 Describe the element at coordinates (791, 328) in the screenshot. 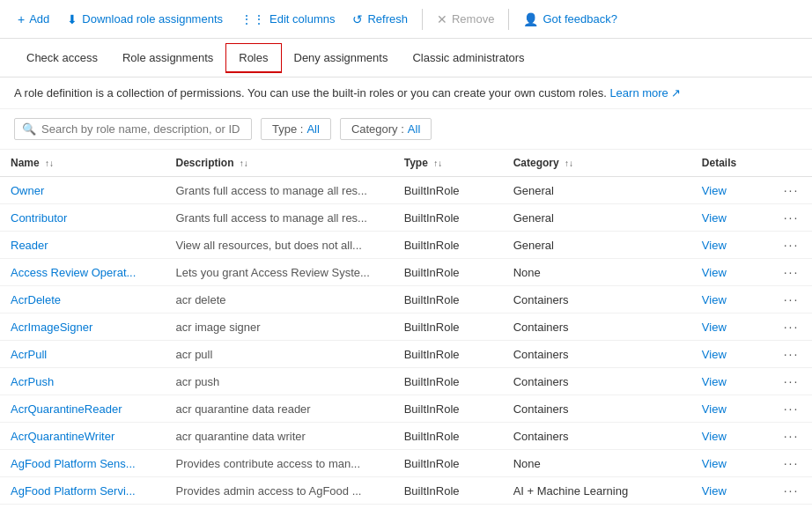

I see `cell-more-5: ···` at that location.